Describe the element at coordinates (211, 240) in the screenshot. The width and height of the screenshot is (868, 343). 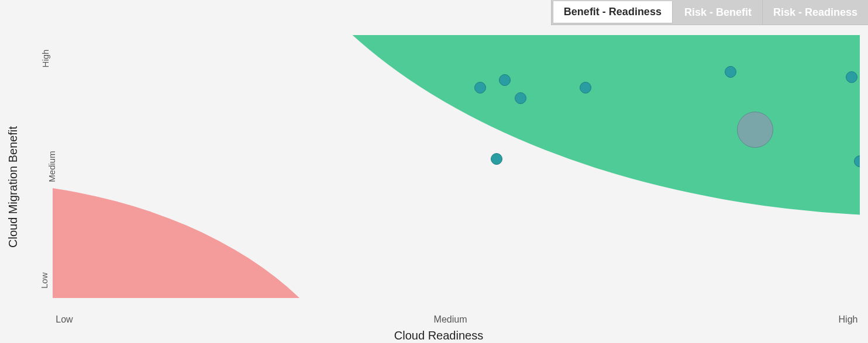
I see `band-pink` at that location.